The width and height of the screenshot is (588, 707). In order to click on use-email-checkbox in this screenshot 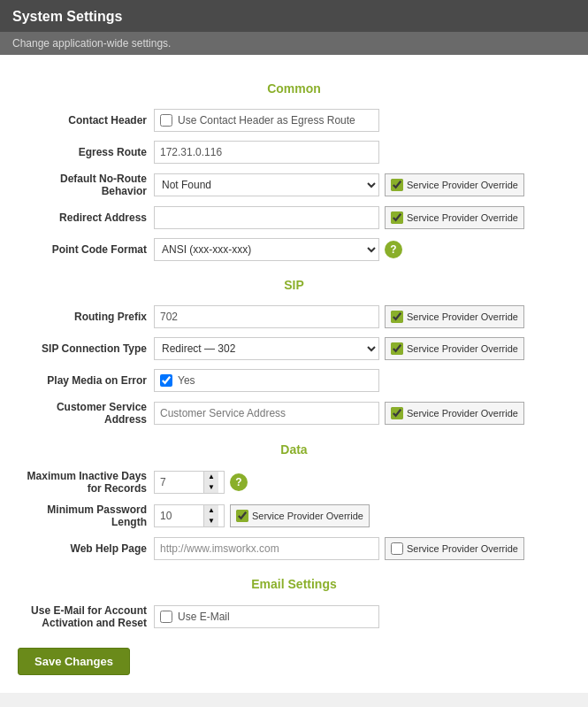, I will do `click(166, 617)`.